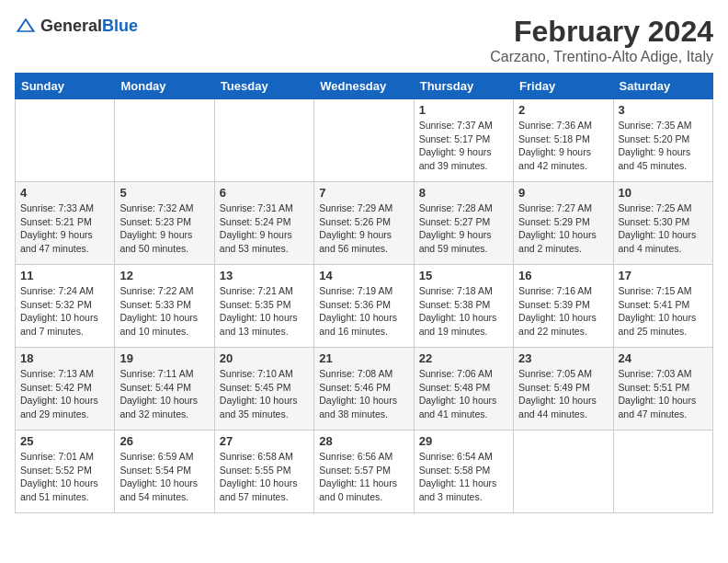  What do you see at coordinates (463, 389) in the screenshot?
I see `calendar-cell-w4-d5: 22Sunrise: 7:06 AMSunset: 5:48 PMDayligh…` at bounding box center [463, 389].